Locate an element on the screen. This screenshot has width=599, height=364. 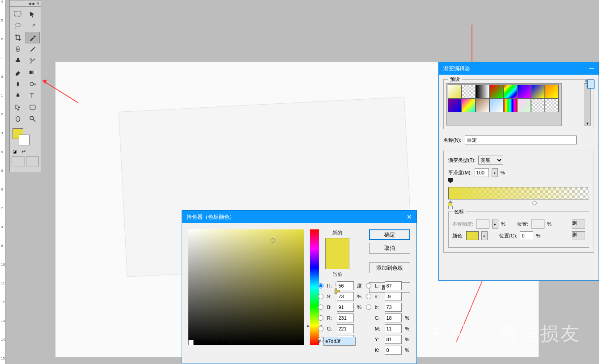
stop-color-chip is located at coordinates (472, 236).